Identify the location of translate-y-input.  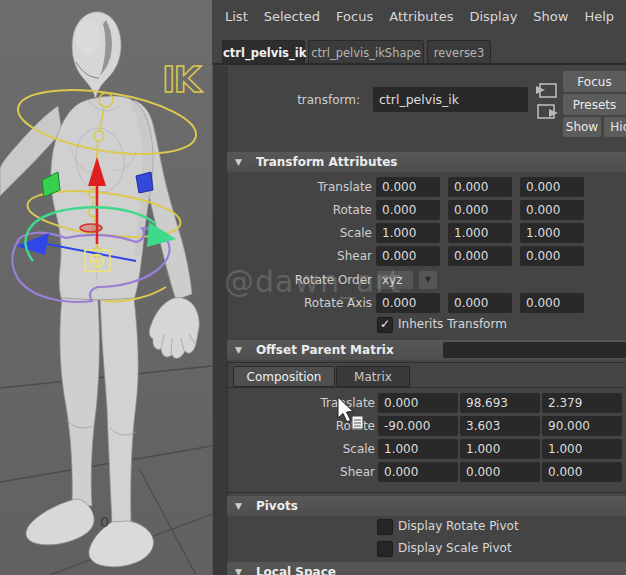
(480, 187).